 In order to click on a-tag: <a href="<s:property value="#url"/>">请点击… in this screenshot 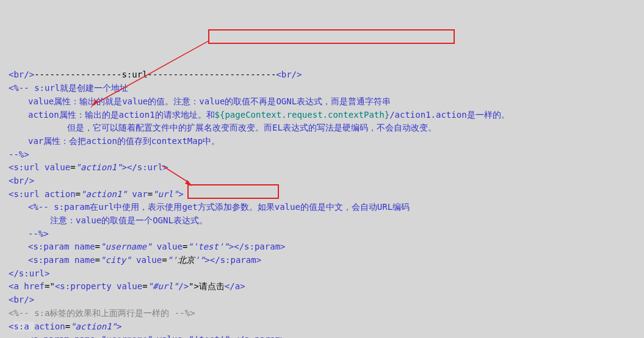, I will do `click(127, 286)`.